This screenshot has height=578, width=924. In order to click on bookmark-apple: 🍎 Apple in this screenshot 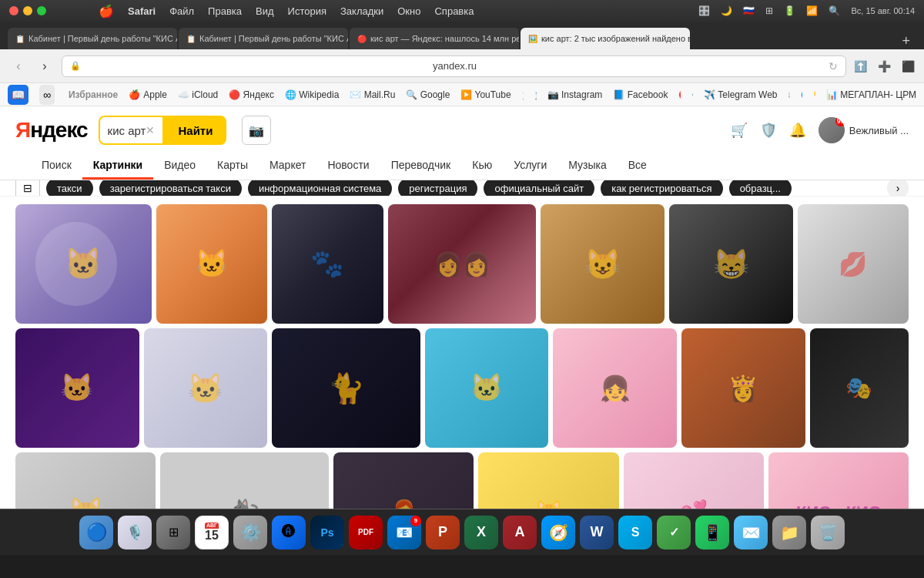, I will do `click(148, 95)`.